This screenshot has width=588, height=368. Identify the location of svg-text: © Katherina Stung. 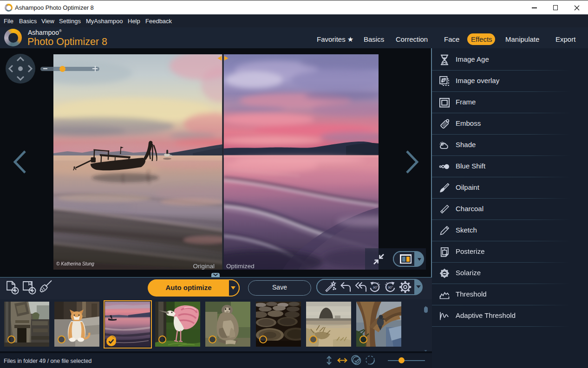
(75, 264).